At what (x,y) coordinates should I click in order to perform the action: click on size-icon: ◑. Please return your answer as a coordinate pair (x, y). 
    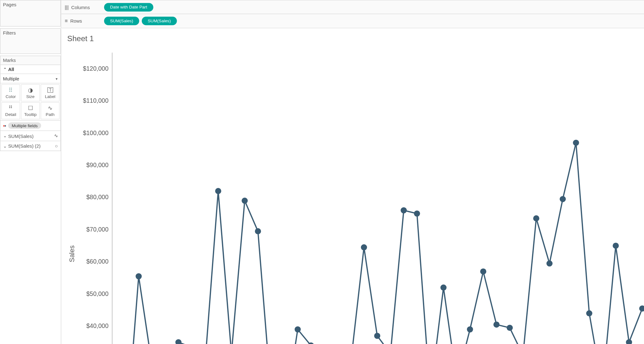
    Looking at the image, I should click on (30, 90).